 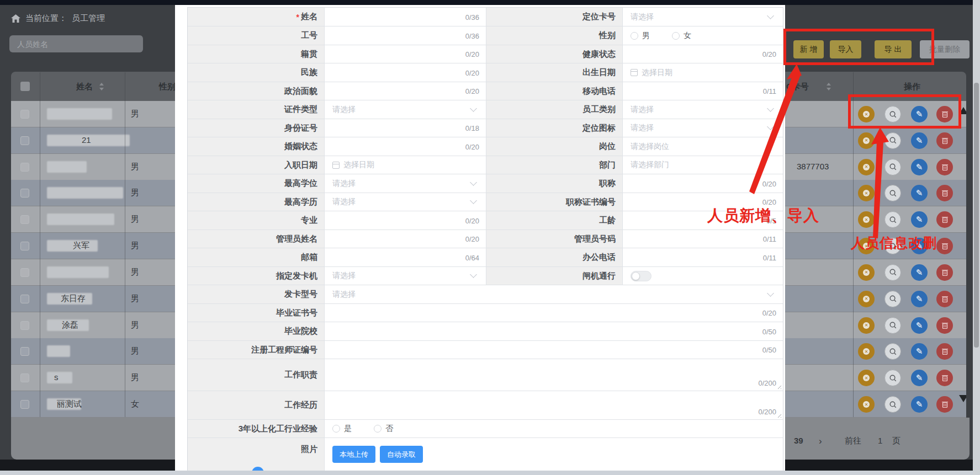 What do you see at coordinates (797, 86) in the screenshot?
I see `header-ic-card: C卡号` at bounding box center [797, 86].